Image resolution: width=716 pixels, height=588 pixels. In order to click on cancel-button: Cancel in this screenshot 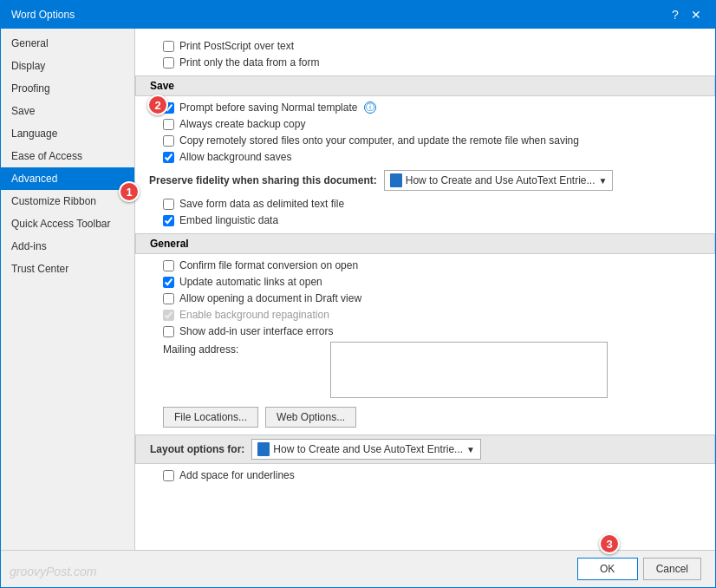, I will do `click(673, 569)`.